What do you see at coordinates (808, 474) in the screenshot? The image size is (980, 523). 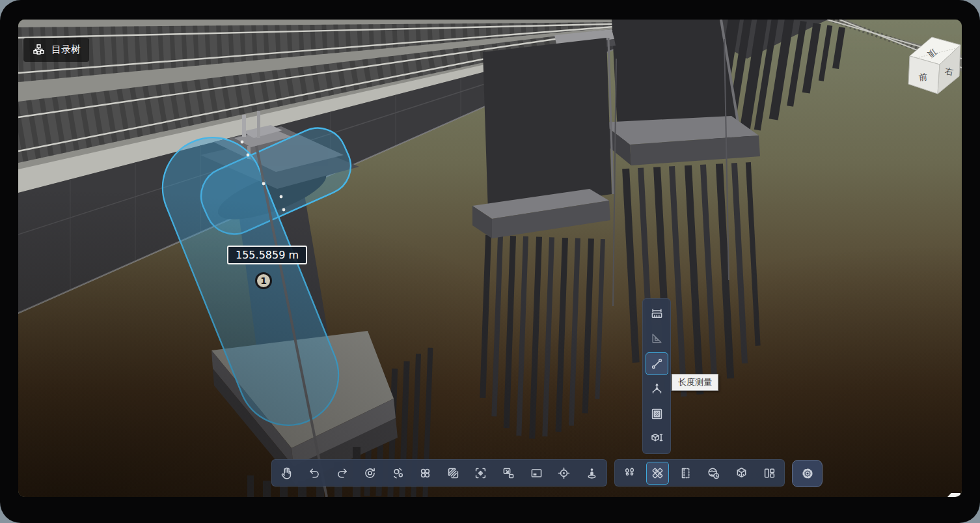 I see `gear-icon` at bounding box center [808, 474].